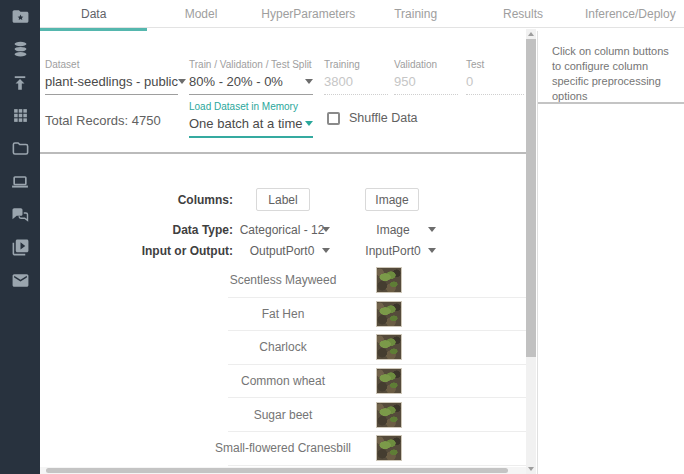  What do you see at coordinates (20, 148) in the screenshot?
I see `folder-icon` at bounding box center [20, 148].